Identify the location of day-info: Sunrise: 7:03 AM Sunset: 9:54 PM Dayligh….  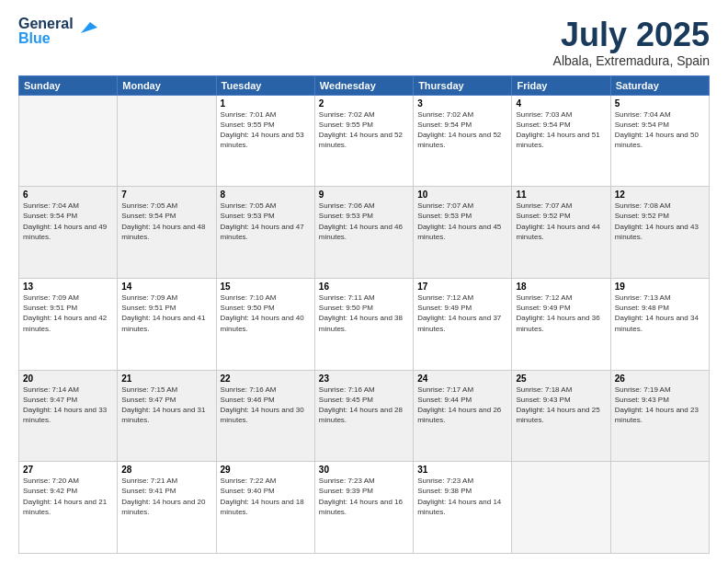
(561, 131).